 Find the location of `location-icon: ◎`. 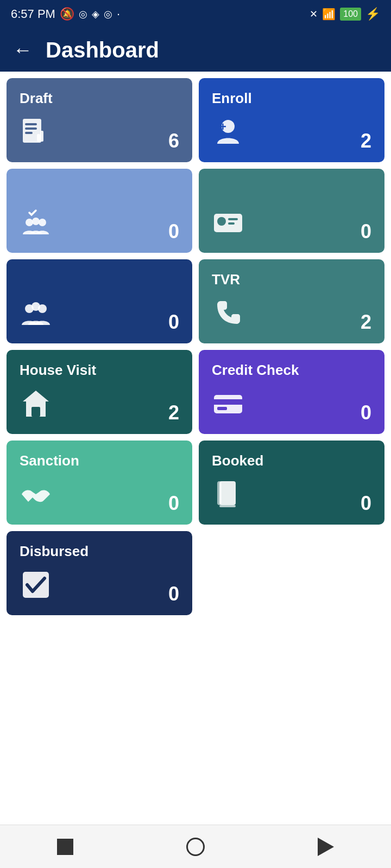

location-icon: ◎ is located at coordinates (83, 14).